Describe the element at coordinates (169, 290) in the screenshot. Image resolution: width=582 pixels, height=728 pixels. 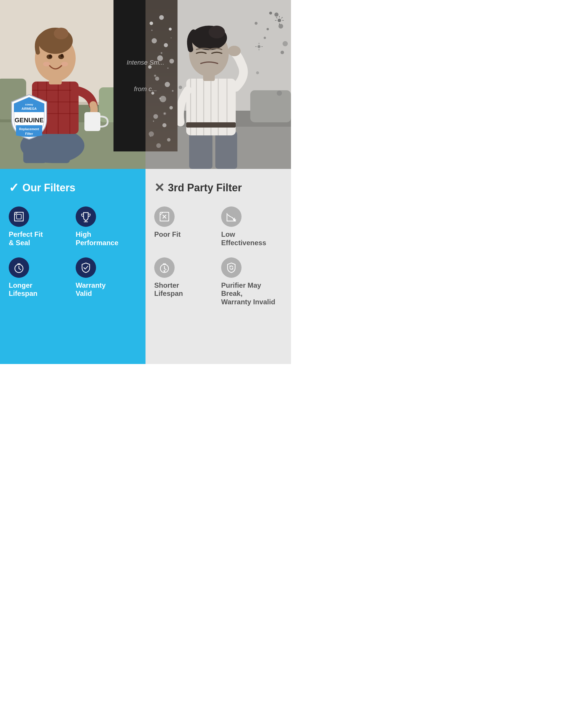
I see `shorter-lifespan-label: ShorterLifespan` at that location.